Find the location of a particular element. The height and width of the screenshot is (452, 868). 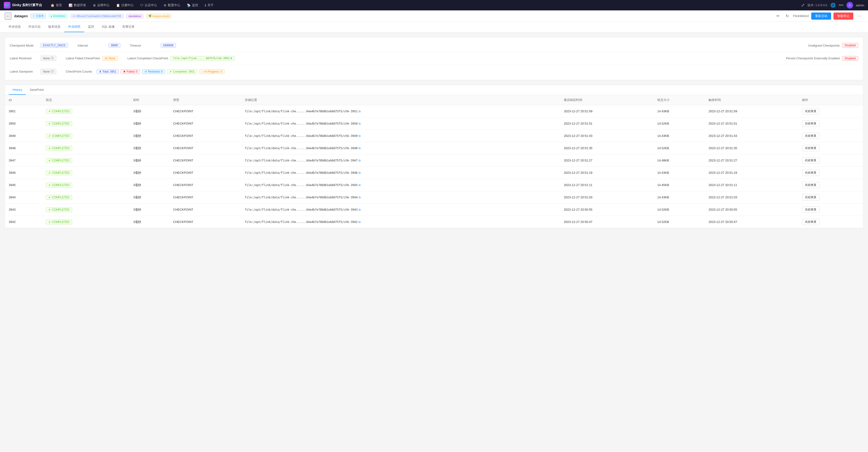

app-logo: 🐦 Dinky 实时计算平台 is located at coordinates (23, 5).